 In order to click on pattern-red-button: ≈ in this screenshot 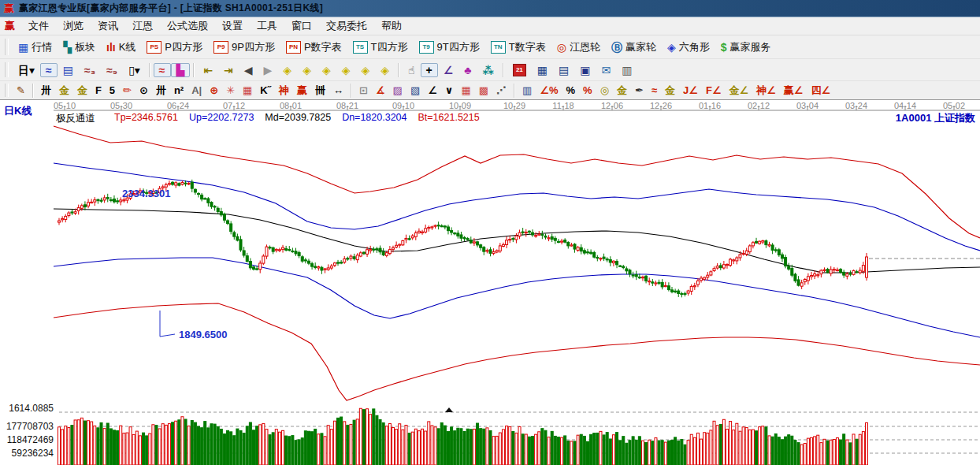, I will do `click(162, 70)`.